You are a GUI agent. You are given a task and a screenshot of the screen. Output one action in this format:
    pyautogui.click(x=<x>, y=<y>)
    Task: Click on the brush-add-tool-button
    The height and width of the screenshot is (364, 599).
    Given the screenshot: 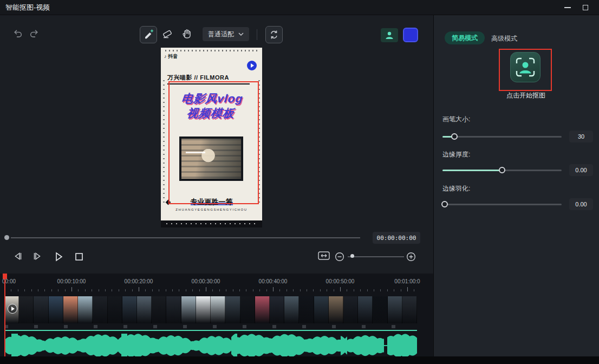 What is the action you would take?
    pyautogui.click(x=148, y=35)
    